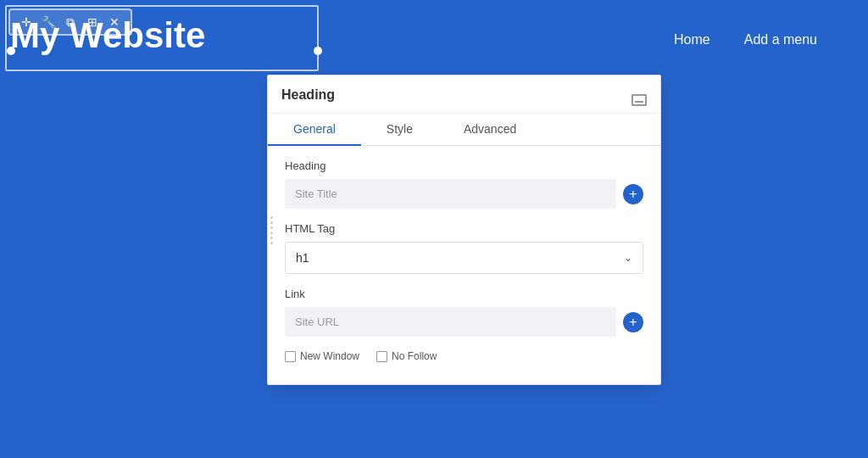 The height and width of the screenshot is (458, 868). What do you see at coordinates (465, 258) in the screenshot?
I see `html-tag-select: h1 ⌄` at bounding box center [465, 258].